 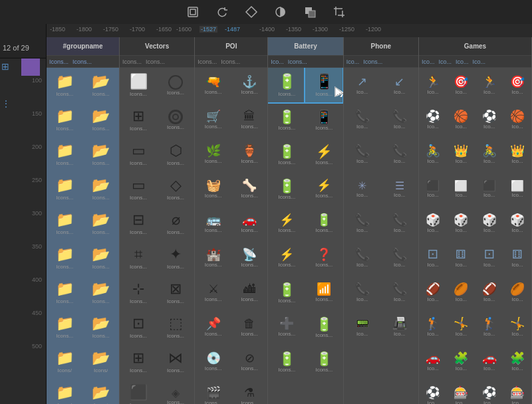 What do you see at coordinates (222, 12) in the screenshot?
I see `rotate-icon` at bounding box center [222, 12].